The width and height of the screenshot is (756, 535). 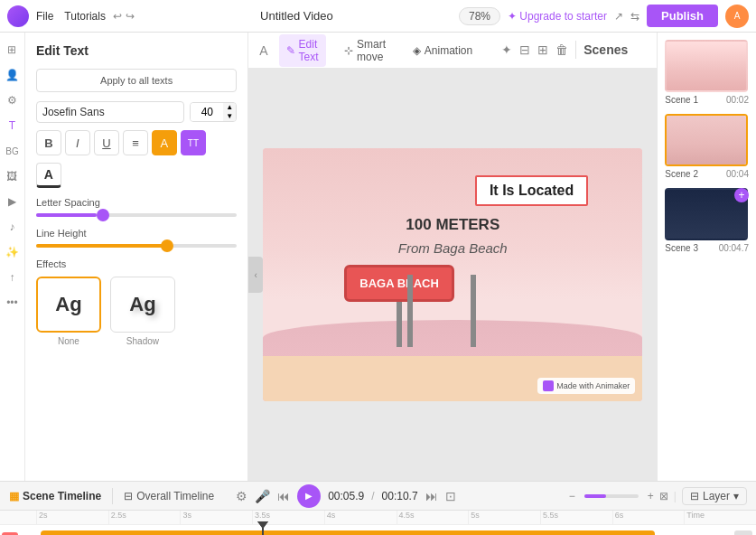 I want to click on tl-mic-icon: 🎤, so click(x=262, y=496).